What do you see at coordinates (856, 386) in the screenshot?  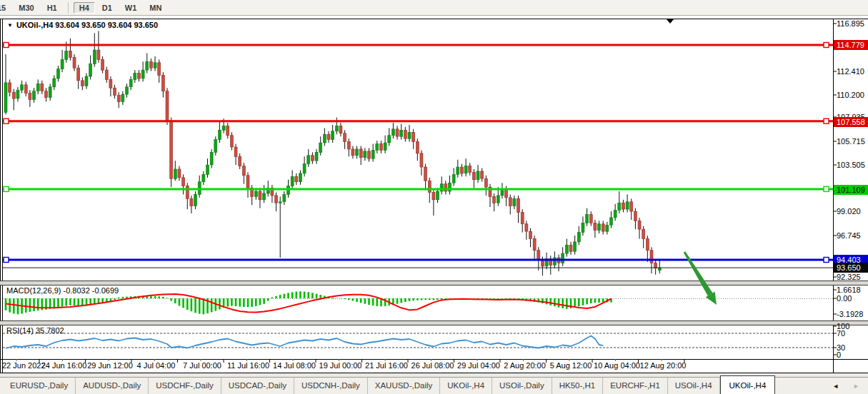 I see `tab-scroll-right-icon: ►` at bounding box center [856, 386].